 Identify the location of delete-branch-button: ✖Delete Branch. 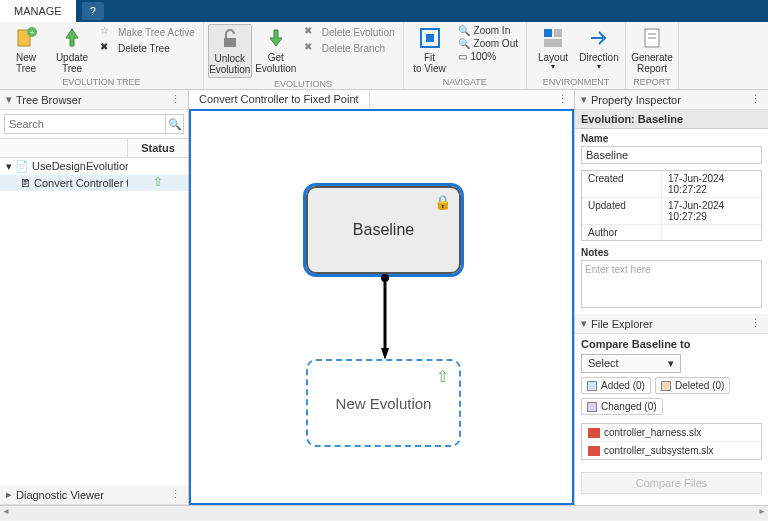
(350, 48).